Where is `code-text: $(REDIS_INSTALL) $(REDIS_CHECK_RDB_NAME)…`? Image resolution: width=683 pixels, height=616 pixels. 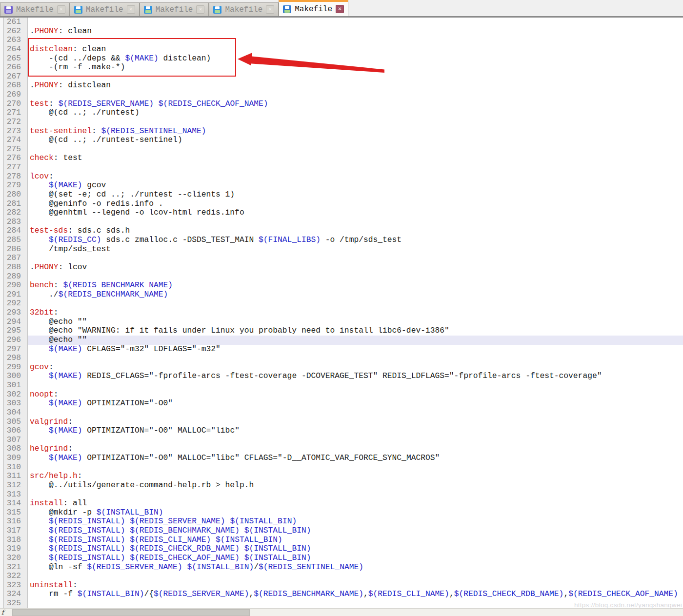 code-text: $(REDIS_INSTALL) $(REDIS_CHECK_RDB_NAME)… is located at coordinates (355, 549).